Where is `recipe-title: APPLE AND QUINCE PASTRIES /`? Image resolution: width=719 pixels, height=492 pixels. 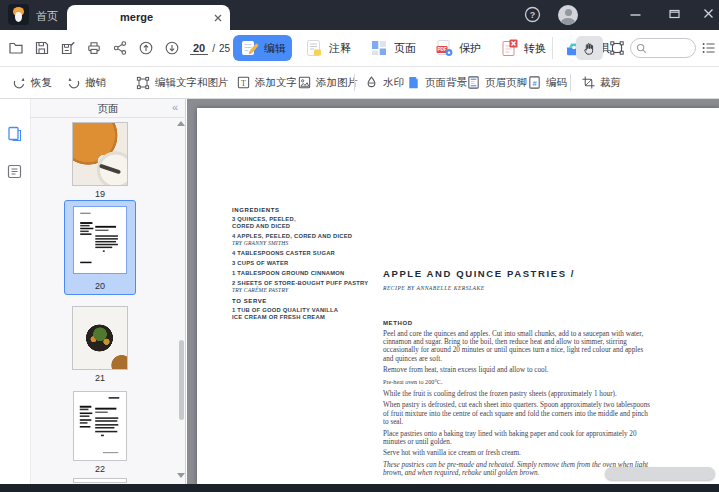
recipe-title: APPLE AND QUINCE PASTRIES / is located at coordinates (479, 274).